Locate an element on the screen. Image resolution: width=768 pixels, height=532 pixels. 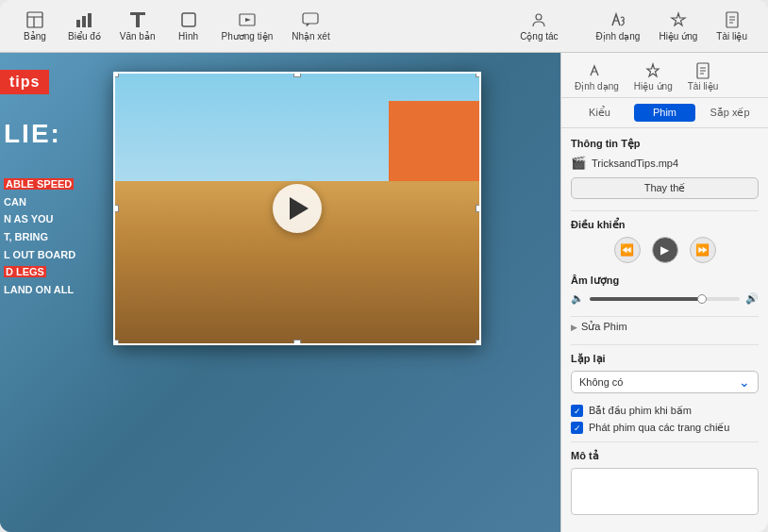
handle-top-middle is located at coordinates (297, 75).